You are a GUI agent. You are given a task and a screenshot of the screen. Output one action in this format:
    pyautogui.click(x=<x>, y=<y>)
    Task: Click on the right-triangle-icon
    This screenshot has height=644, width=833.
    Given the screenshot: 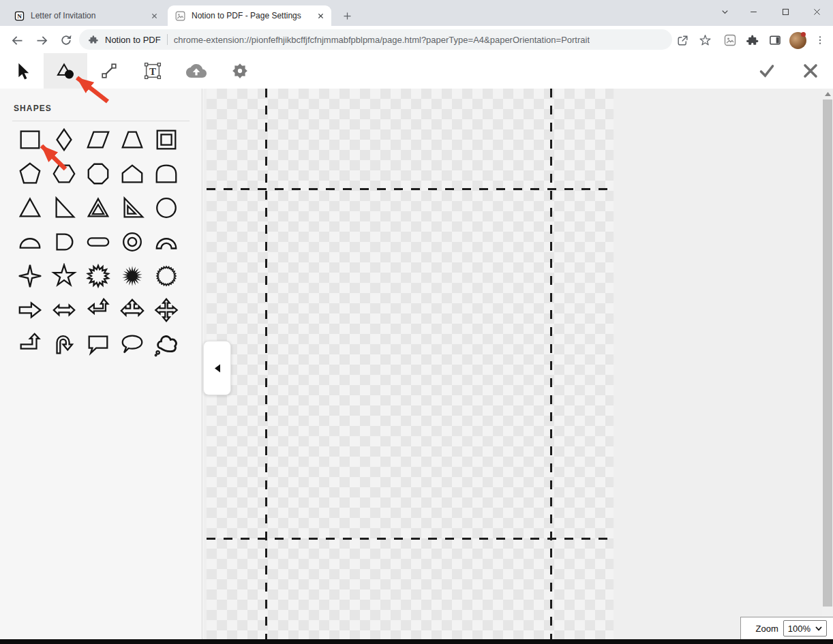 What is the action you would take?
    pyautogui.click(x=64, y=208)
    